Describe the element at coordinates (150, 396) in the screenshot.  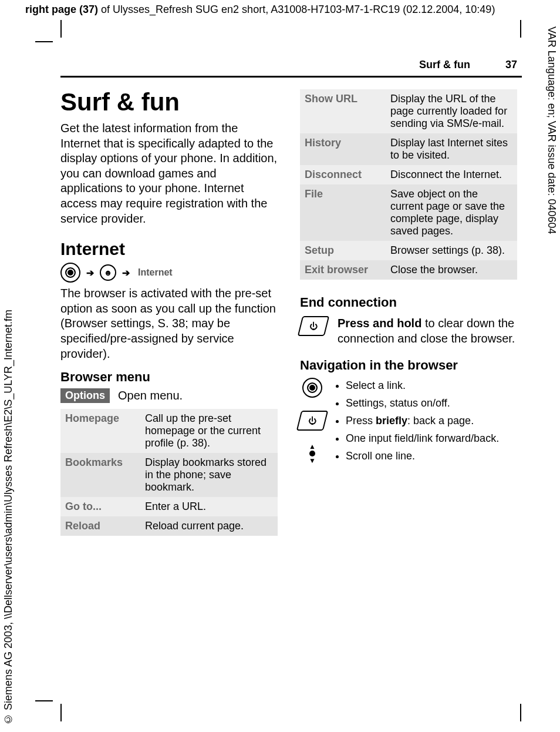
I see `options-description: Open menu.` at that location.